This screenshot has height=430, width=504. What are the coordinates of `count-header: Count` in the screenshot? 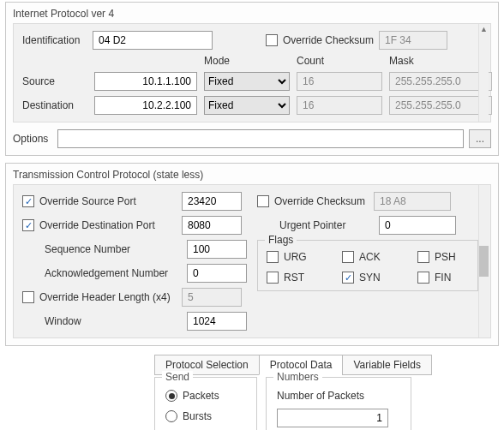 It's located at (339, 61).